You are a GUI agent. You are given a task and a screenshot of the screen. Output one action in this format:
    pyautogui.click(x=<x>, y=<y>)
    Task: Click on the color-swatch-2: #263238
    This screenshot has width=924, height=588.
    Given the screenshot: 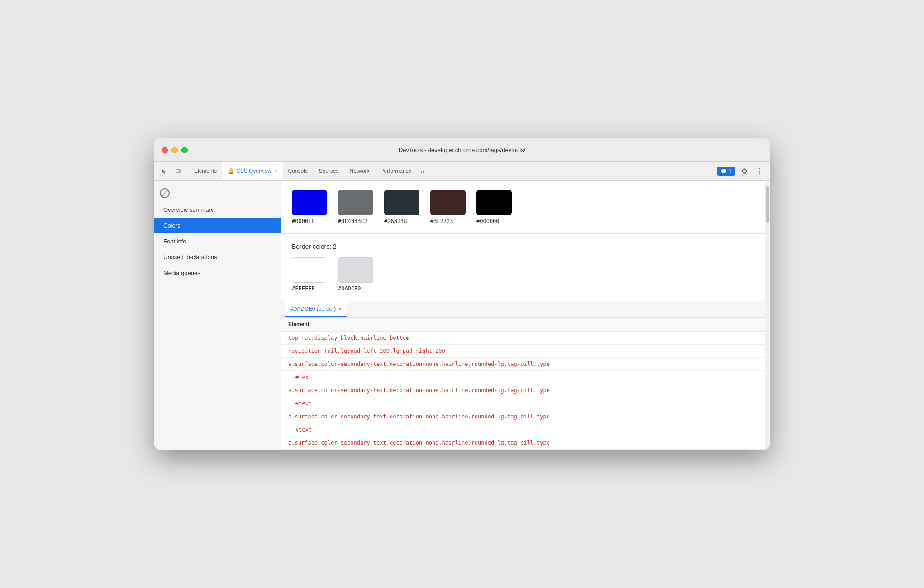 What is the action you would take?
    pyautogui.click(x=402, y=207)
    